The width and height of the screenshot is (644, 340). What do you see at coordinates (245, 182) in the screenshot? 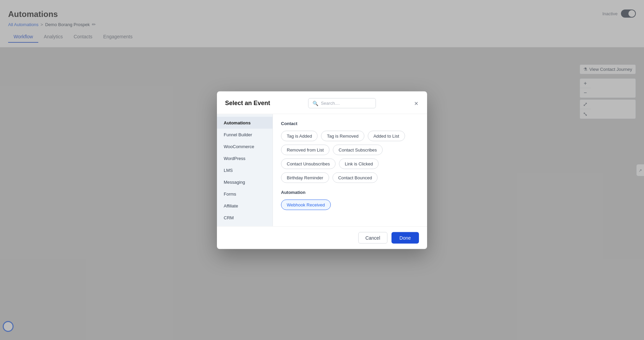
I see `sidebar-item-messaging: Messaging` at bounding box center [245, 182].